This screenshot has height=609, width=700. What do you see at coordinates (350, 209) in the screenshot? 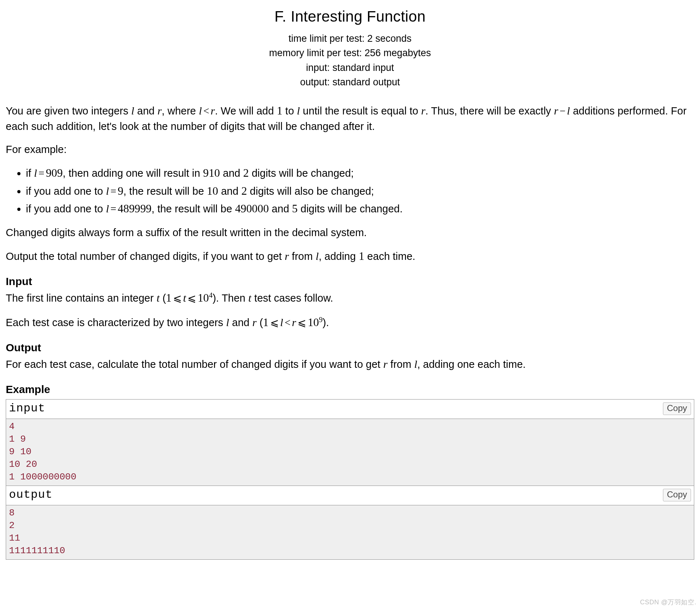
I see `text: digits will be changed.` at bounding box center [350, 209].